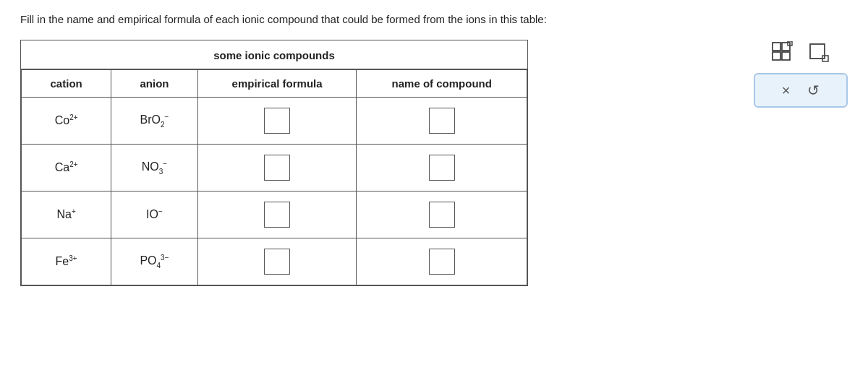 Image resolution: width=868 pixels, height=383 pixels. I want to click on anion-cell-1: NO3−, so click(155, 168).